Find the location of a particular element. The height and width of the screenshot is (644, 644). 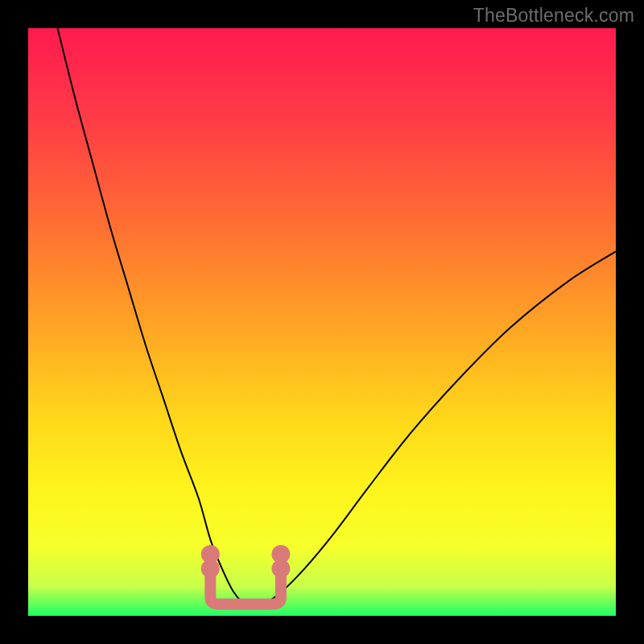

valley-marker is located at coordinates (246, 588).